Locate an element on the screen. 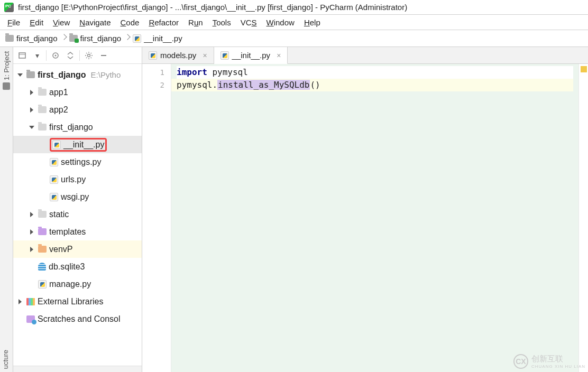  tree-label-venv: venvP is located at coordinates (61, 249).